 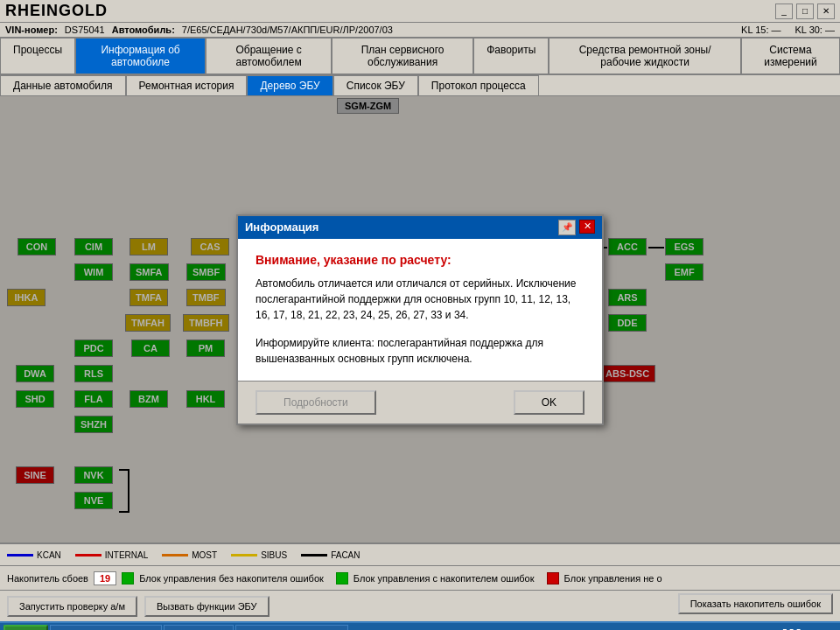 What do you see at coordinates (342, 578) in the screenshot?
I see `with-error-icon` at bounding box center [342, 578].